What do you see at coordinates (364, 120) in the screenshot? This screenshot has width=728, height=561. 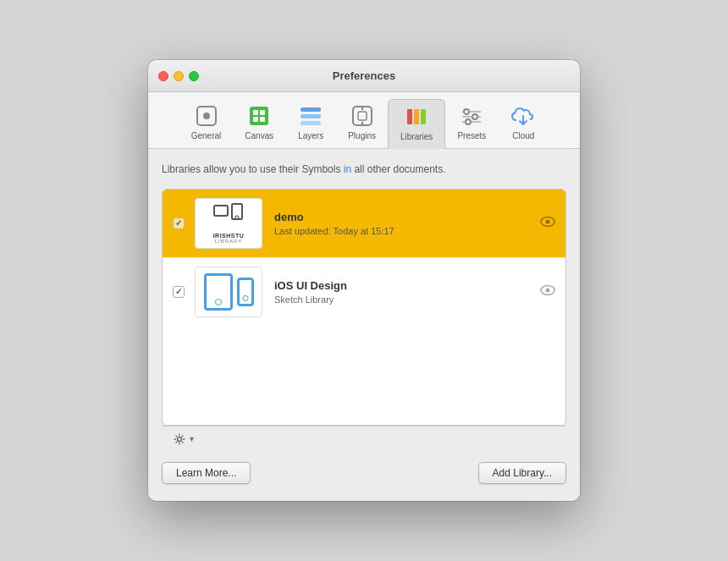 I see `toolbar: General Canvas` at bounding box center [364, 120].